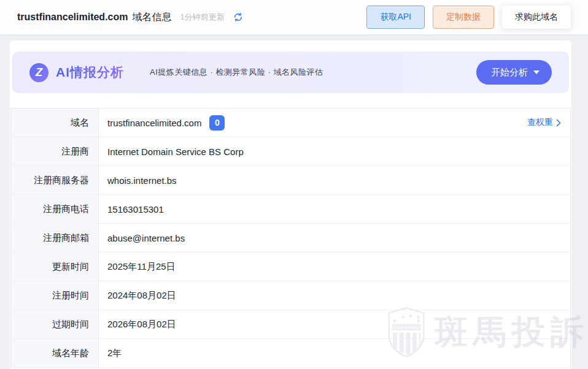 This screenshot has width=588, height=369. What do you see at coordinates (136, 210) in the screenshot?
I see `row-value: 15163015301` at bounding box center [136, 210].